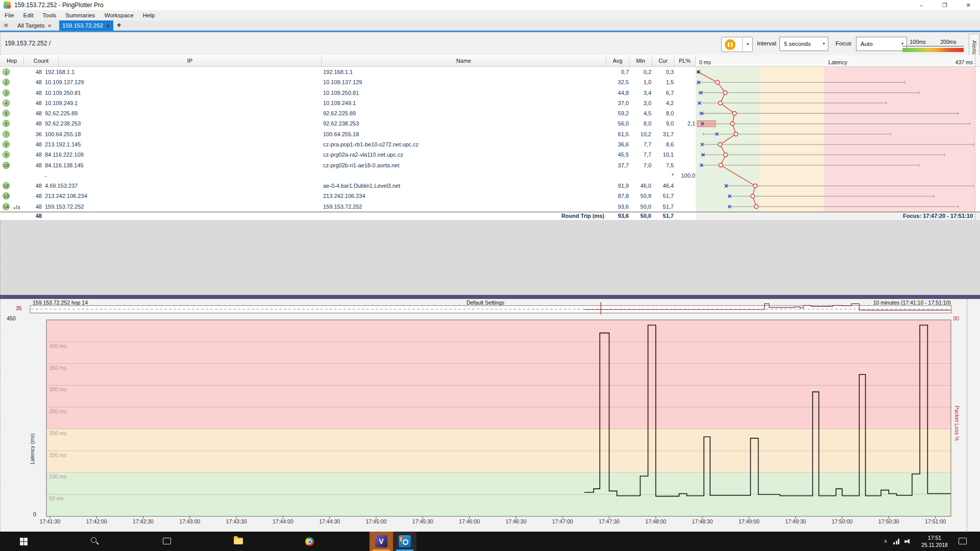  What do you see at coordinates (80, 15) in the screenshot?
I see `menu-item-summaries: Summaries` at bounding box center [80, 15].